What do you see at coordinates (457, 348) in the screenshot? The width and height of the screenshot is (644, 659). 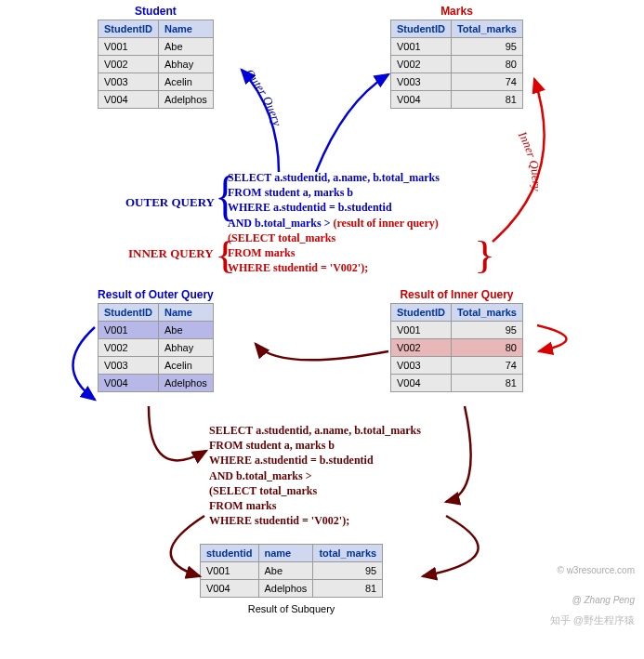 I see `inner-result-table: StudentID Total_marks V00195 V00280 V003…` at bounding box center [457, 348].